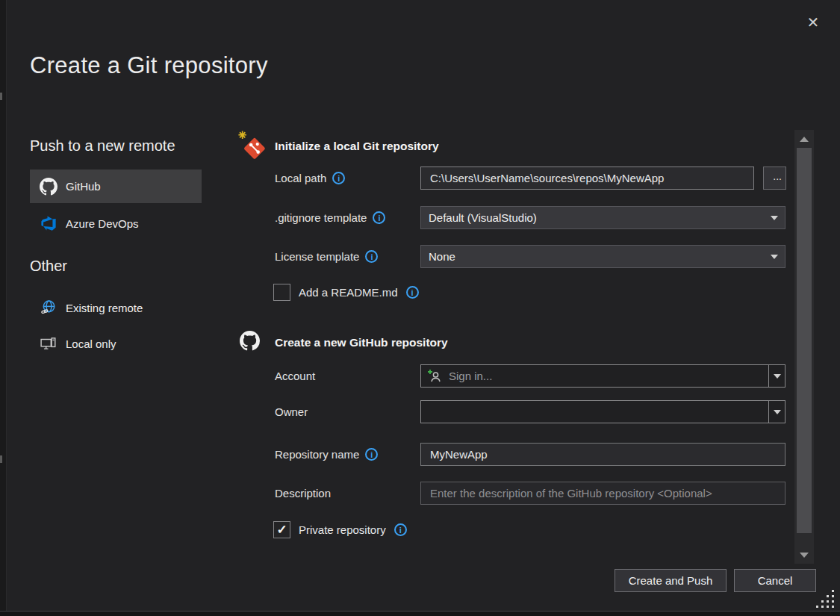 This screenshot has height=616, width=840. I want to click on license-label: License template, so click(317, 257).